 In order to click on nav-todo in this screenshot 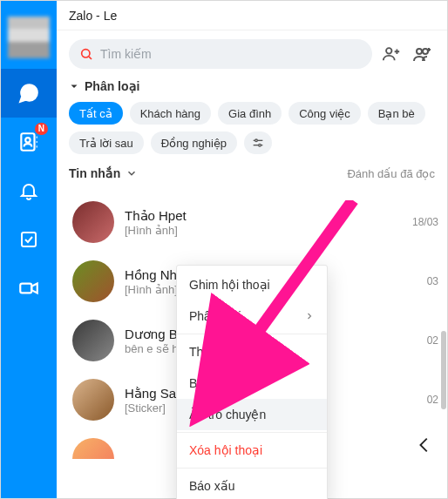, I will do `click(29, 239)`.